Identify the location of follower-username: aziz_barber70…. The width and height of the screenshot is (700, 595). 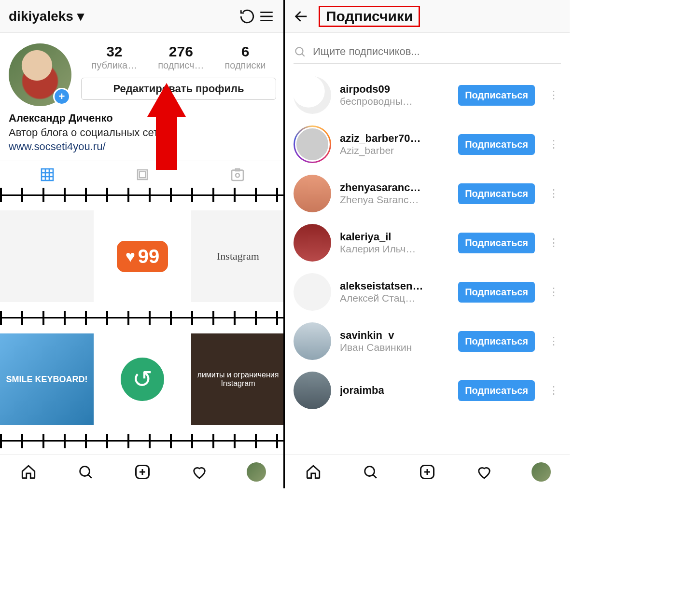
(395, 138).